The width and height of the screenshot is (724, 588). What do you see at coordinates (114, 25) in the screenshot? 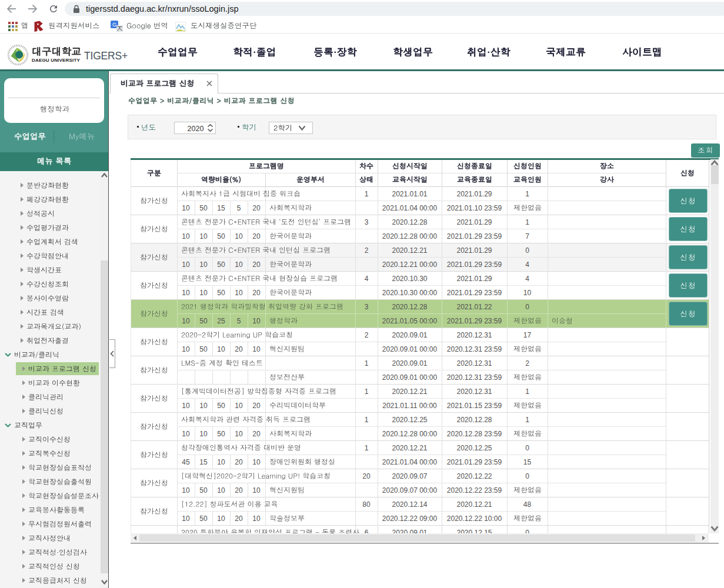
I see `svg-text: G` at bounding box center [114, 25].